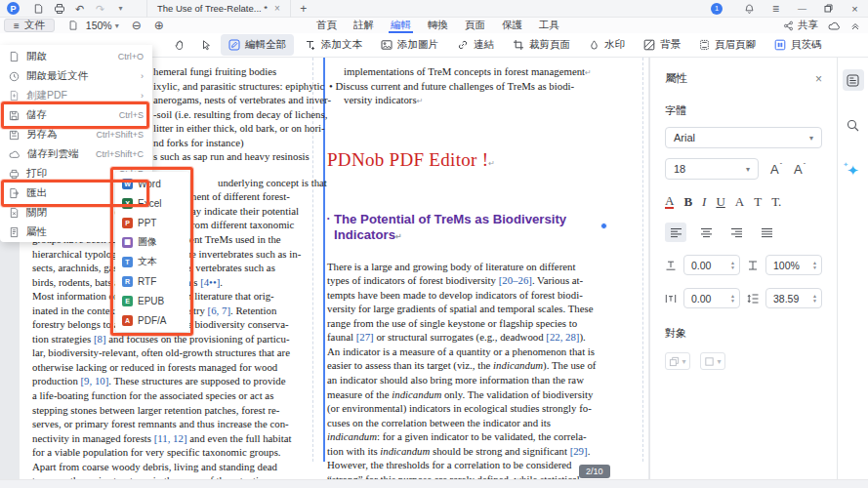 The height and width of the screenshot is (488, 868). I want to click on panel-close-icon: ×, so click(818, 79).